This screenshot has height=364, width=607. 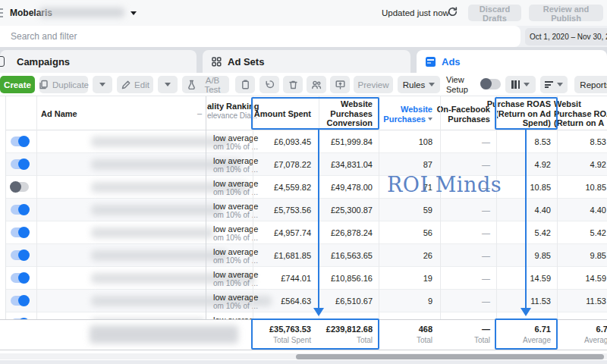 I want to click on breakdown-icon, so click(x=549, y=85).